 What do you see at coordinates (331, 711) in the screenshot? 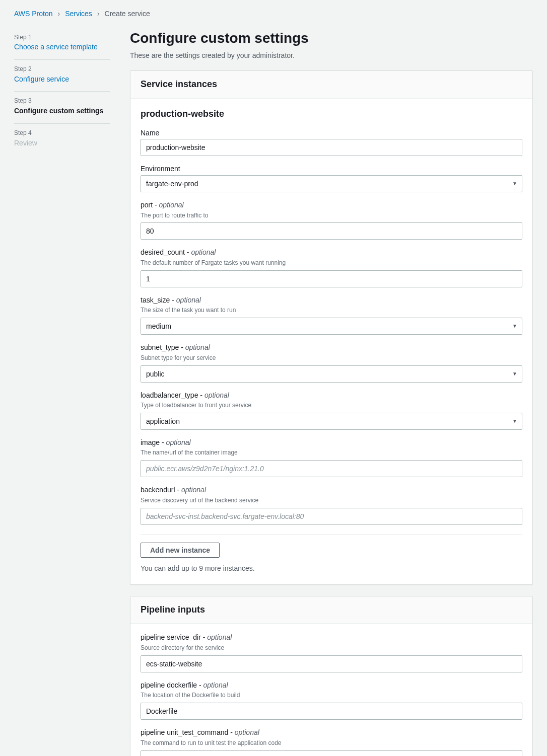
I see `dockerfile-input` at bounding box center [331, 711].